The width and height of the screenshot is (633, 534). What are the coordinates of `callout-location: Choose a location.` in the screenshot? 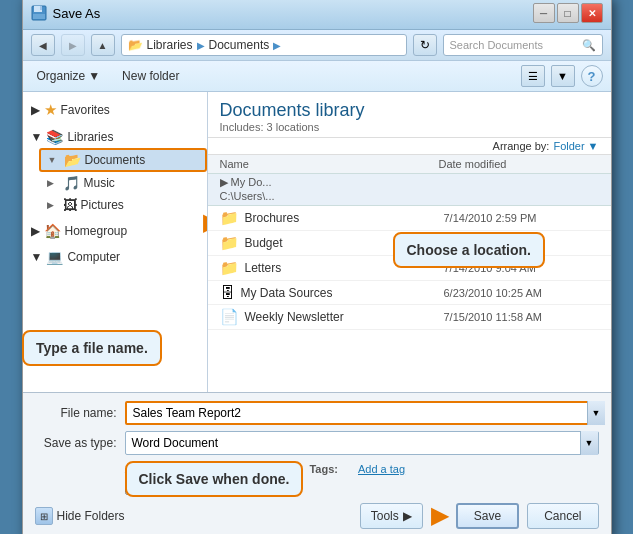 It's located at (469, 250).